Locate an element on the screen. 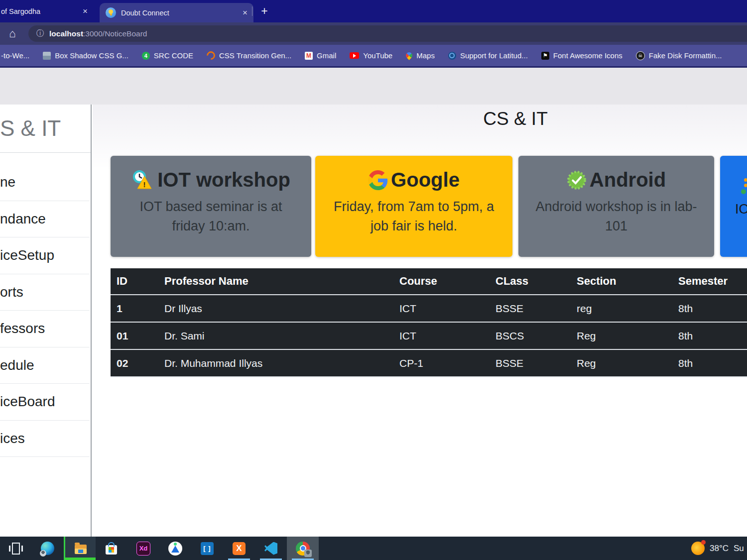 This screenshot has height=560, width=747. bookmark-item: Maps is located at coordinates (420, 56).